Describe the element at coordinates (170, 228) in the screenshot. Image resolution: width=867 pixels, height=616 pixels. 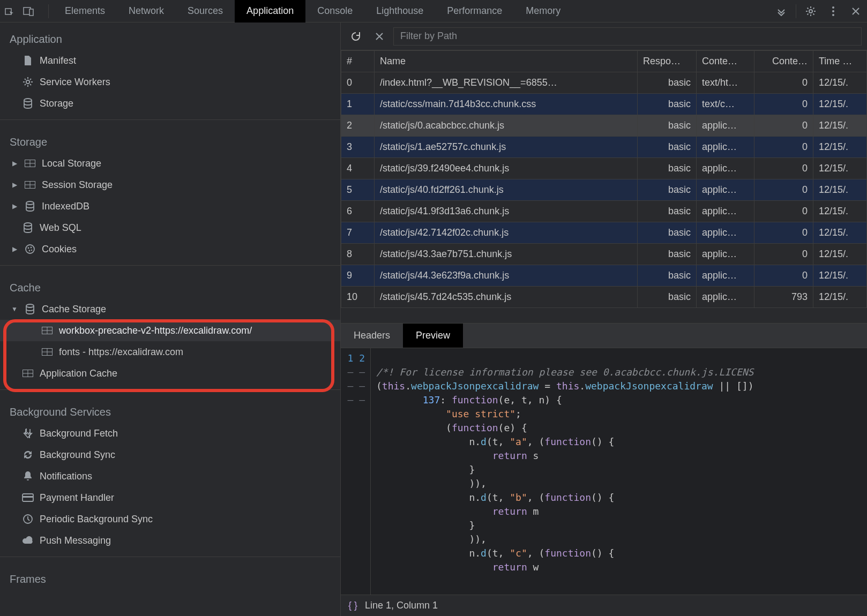
I see `sidebar-web-sql: Web SQL` at that location.